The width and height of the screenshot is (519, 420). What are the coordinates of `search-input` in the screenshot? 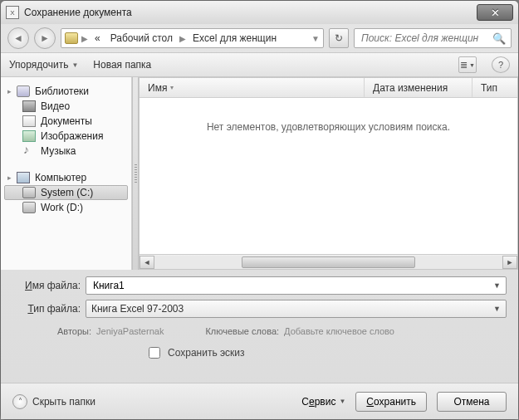 It's located at (426, 38).